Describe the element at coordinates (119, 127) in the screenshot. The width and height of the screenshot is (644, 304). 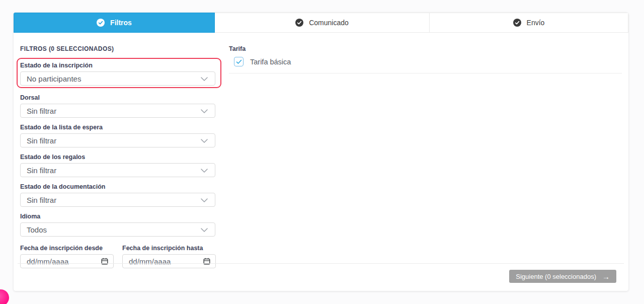
I see `filter-label: Estado de la lista de espera` at that location.